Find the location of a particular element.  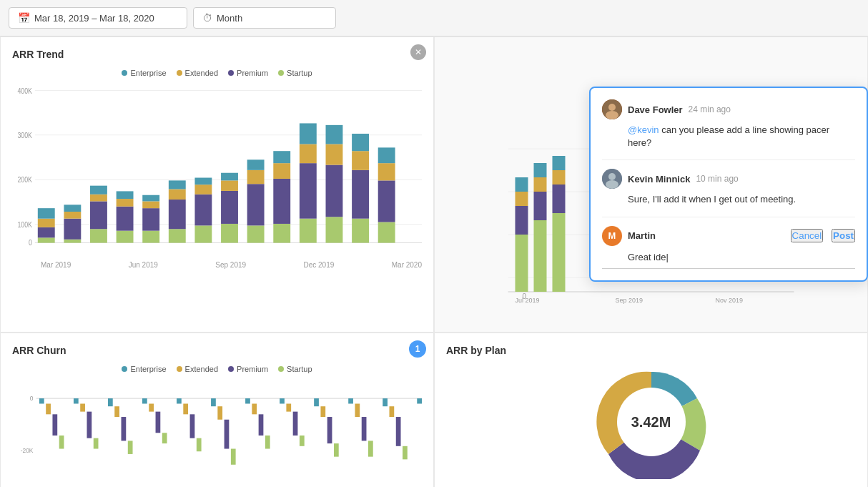

comment-dave: Dave Fowler 24 min ago @kevin can you pl… is located at coordinates (729, 124).